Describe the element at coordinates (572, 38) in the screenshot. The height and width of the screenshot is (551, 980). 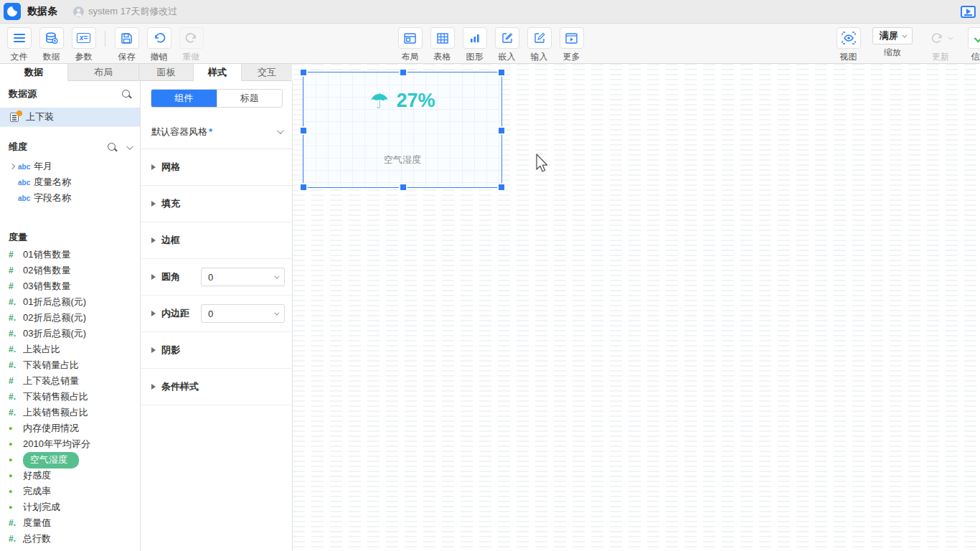
I see `media-box-icon` at that location.